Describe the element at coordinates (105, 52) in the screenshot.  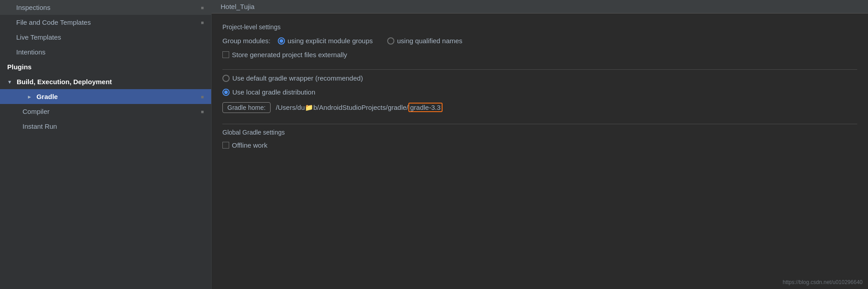
I see `sidebar-item-intentions: Intentions` at that location.